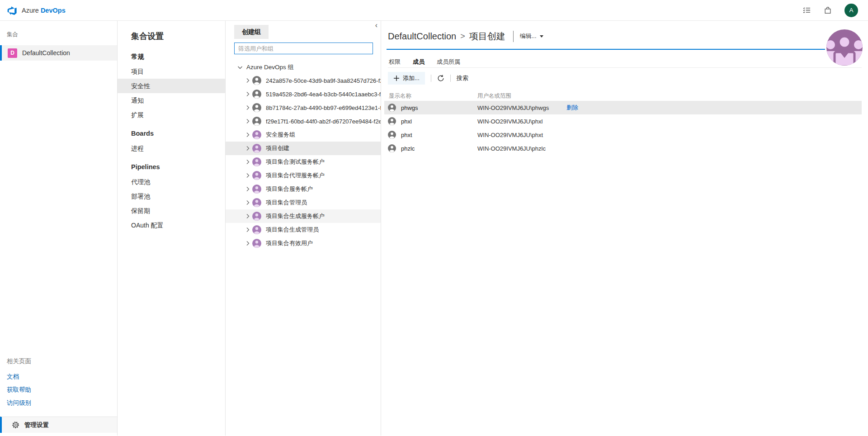 The height and width of the screenshot is (436, 868). Describe the element at coordinates (623, 121) in the screenshot. I see `table-row: phxlWIN-OO29IVMJ6JU\phxl` at that location.